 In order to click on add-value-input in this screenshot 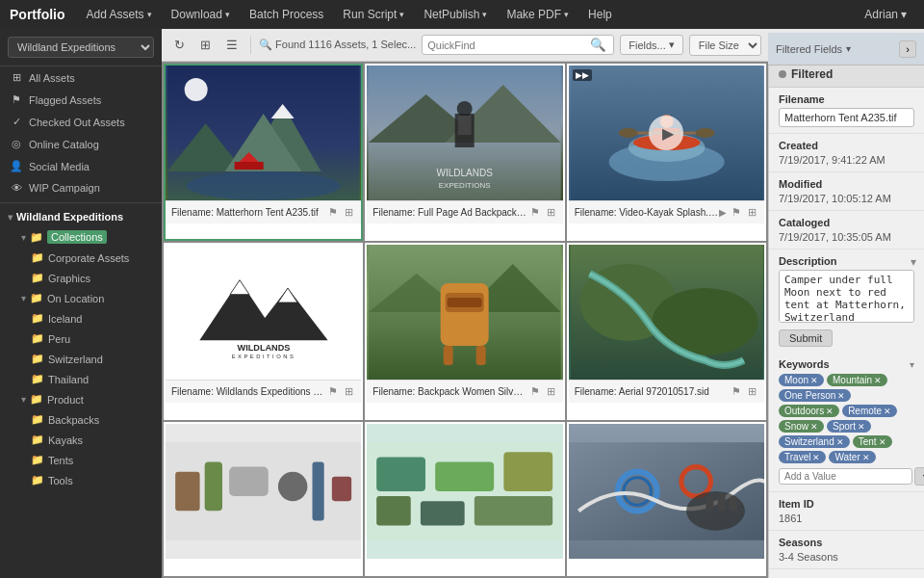, I will do `click(845, 476)`.